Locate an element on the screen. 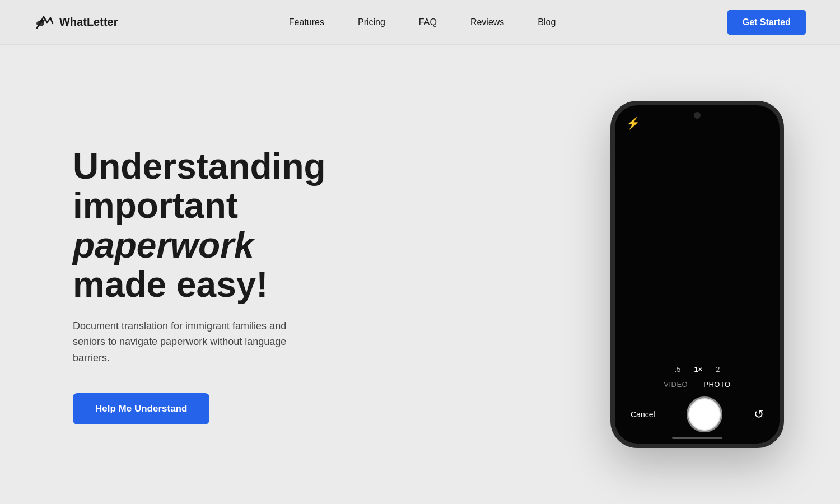 The height and width of the screenshot is (504, 840). zoom-05: .5 is located at coordinates (678, 370).